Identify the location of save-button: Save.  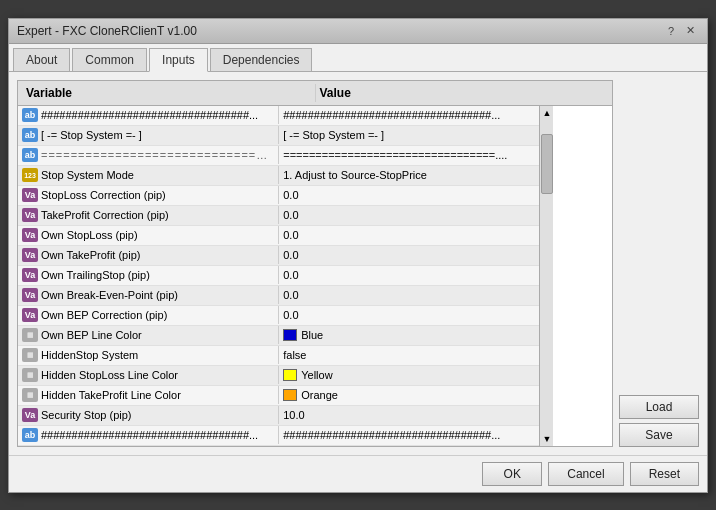
(659, 435).